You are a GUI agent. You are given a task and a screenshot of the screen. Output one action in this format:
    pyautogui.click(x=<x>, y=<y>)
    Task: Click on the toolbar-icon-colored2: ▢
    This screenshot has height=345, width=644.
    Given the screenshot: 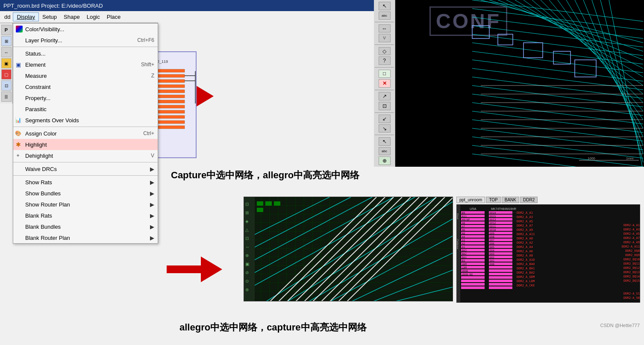 What is the action you would take?
    pyautogui.click(x=6, y=74)
    